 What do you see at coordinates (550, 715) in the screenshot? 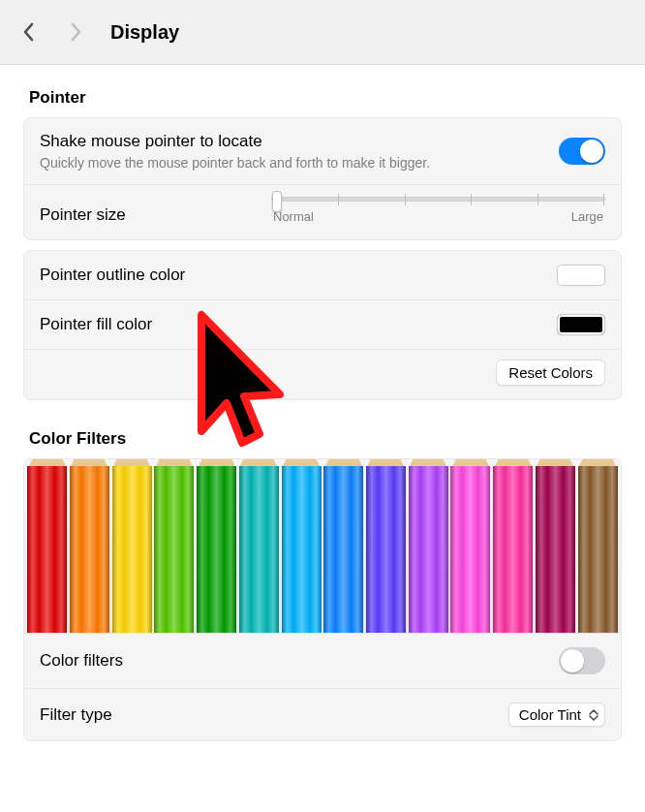
I see `filter-type-value: Color Tint` at bounding box center [550, 715].